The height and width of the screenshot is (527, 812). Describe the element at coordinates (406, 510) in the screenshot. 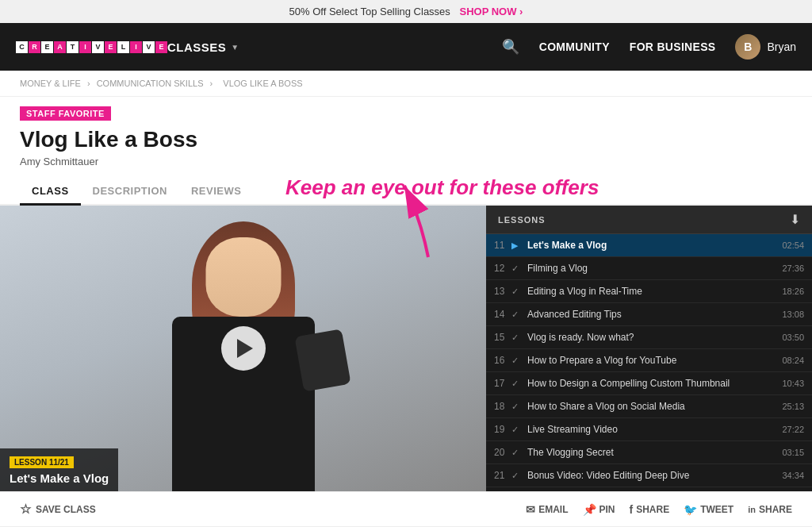

I see `bottom-bar: ☆ SAVE CLASS ✉ EMAIL 📌 PIN f SHARE 🐦 TWE…` at that location.